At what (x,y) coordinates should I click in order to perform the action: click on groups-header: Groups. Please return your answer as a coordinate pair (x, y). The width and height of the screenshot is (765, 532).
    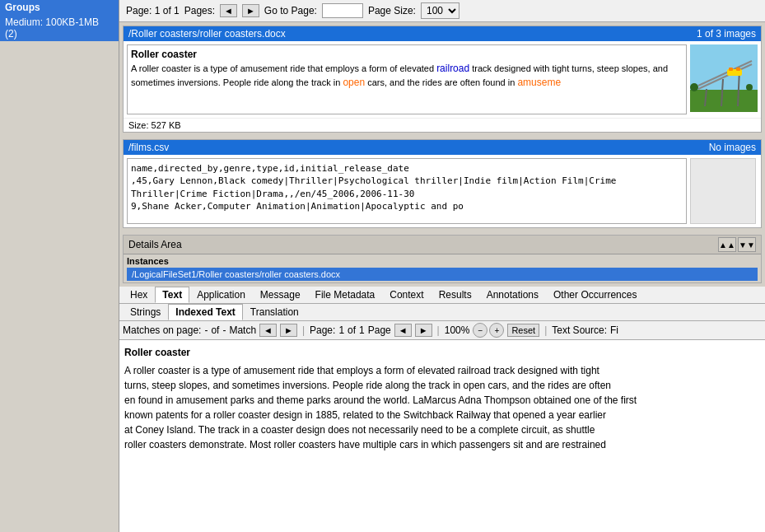
    Looking at the image, I should click on (59, 7).